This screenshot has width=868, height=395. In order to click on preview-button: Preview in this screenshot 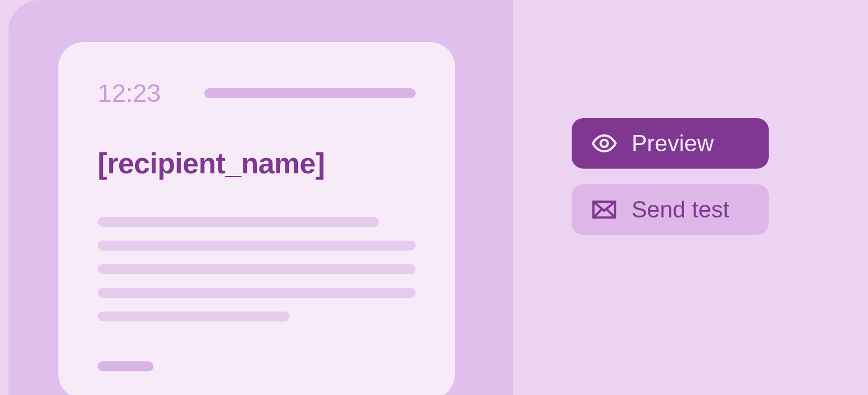, I will do `click(670, 143)`.